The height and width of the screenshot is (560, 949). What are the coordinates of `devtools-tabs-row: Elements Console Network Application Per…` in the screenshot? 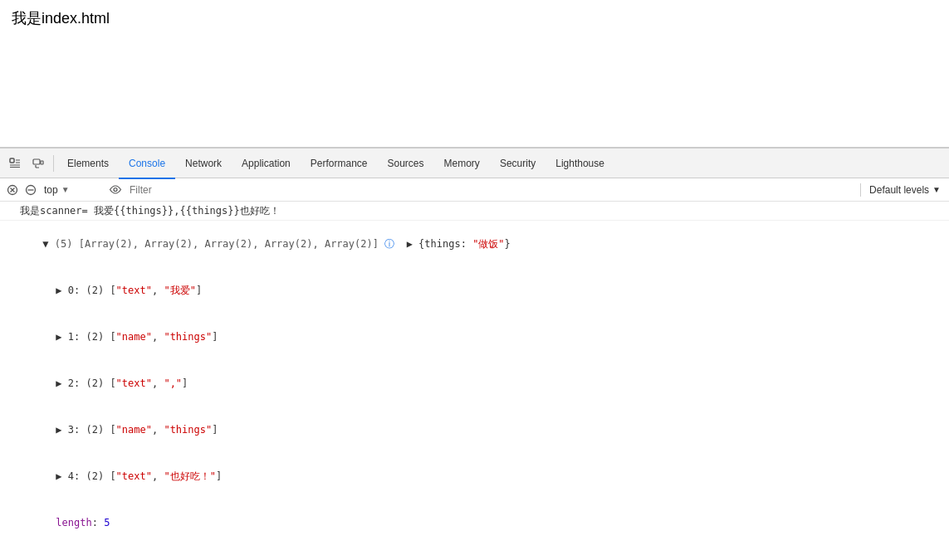 It's located at (475, 163).